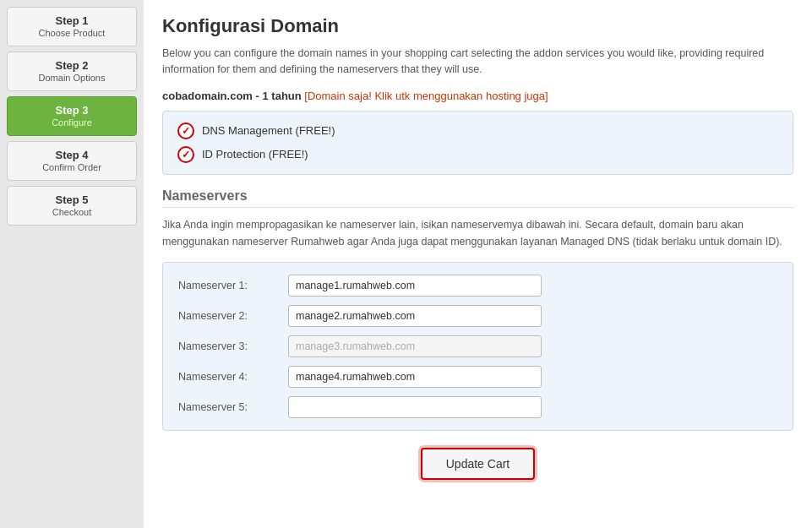  Describe the element at coordinates (478, 316) in the screenshot. I see `ns-row-2: Nameserver 2:` at that location.